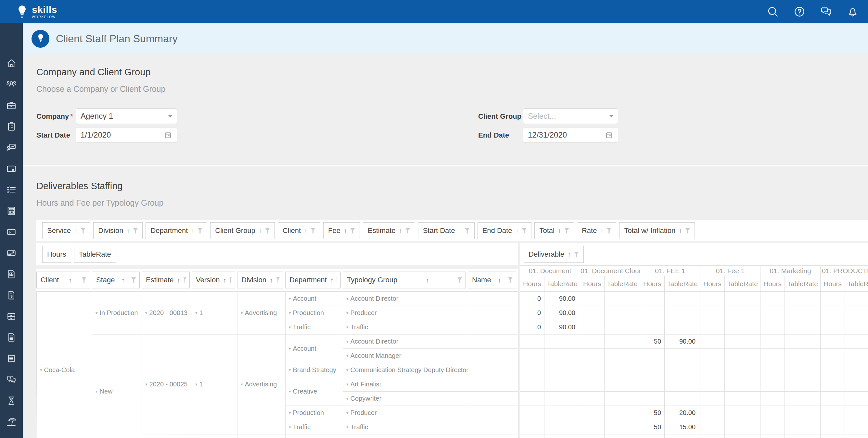 The image size is (868, 438). I want to click on value-chip-hours: Hours, so click(57, 255).